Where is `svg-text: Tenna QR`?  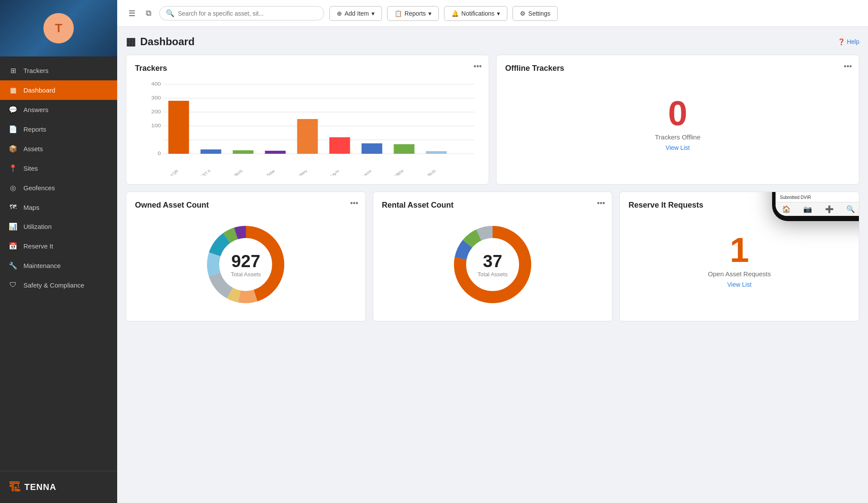 svg-text: Tenna QR is located at coordinates (171, 172).